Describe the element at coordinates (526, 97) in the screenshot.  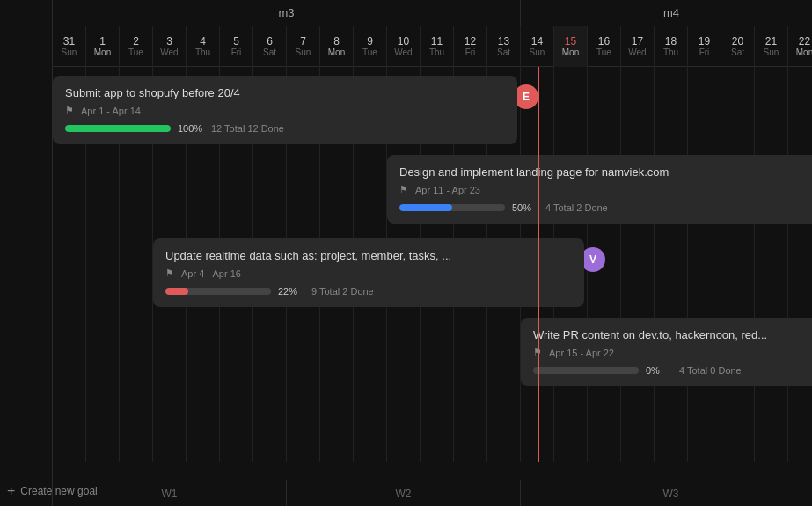
I see `task-avatar-task1: E` at that location.